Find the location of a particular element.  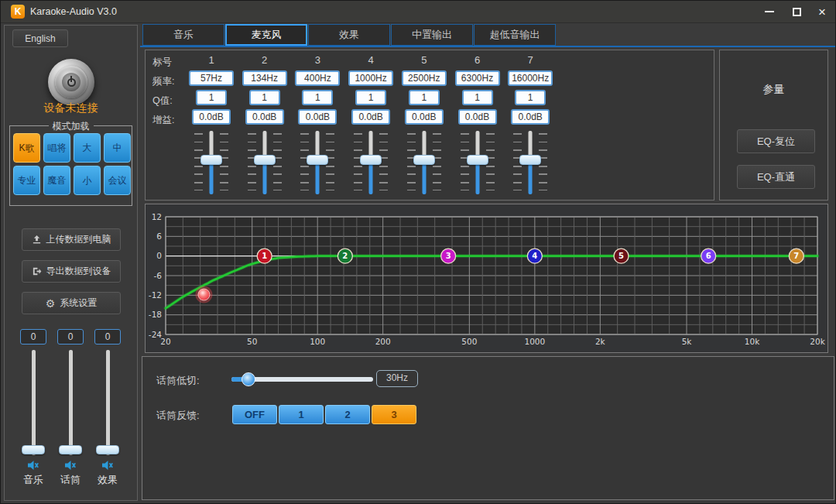

volume-value-2: 0 is located at coordinates (70, 337).